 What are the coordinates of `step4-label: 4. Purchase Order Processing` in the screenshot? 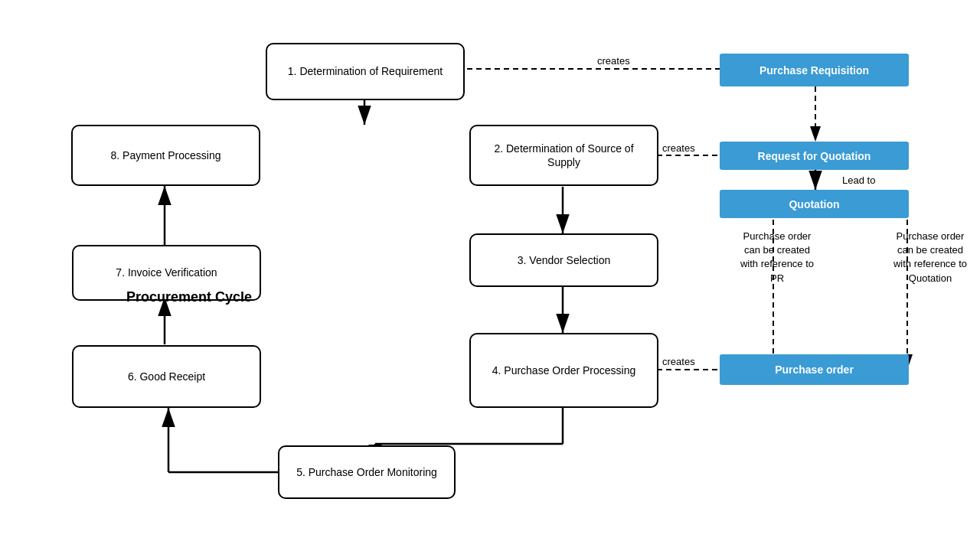 It's located at (564, 370).